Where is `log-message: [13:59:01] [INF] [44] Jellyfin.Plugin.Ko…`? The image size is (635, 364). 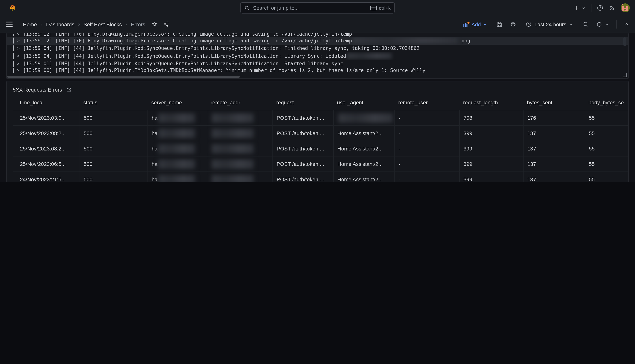 log-message: [13:59:01] [INF] [44] Jellyfin.Plugin.Ko… is located at coordinates (183, 64).